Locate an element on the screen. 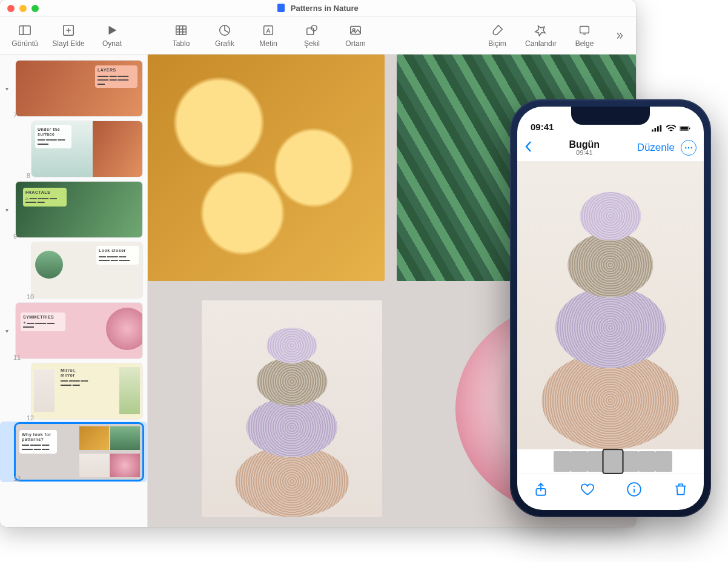 This screenshot has height=562, width=728. thumbnail: SYMMETRIES✳ ▬▬ ▬▬▬ ▬▬ ▬▬▬ is located at coordinates (79, 331).